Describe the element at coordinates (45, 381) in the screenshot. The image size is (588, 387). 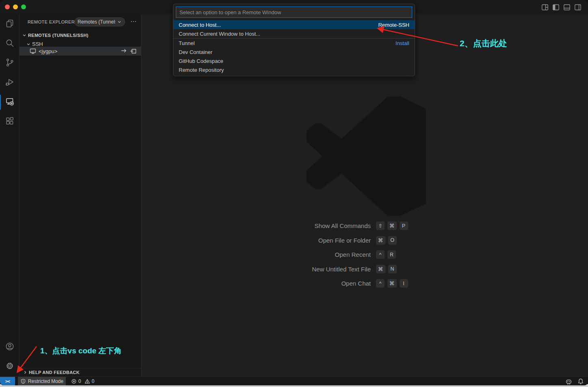
I see `restricted-mode-label: Restricted Mode` at that location.